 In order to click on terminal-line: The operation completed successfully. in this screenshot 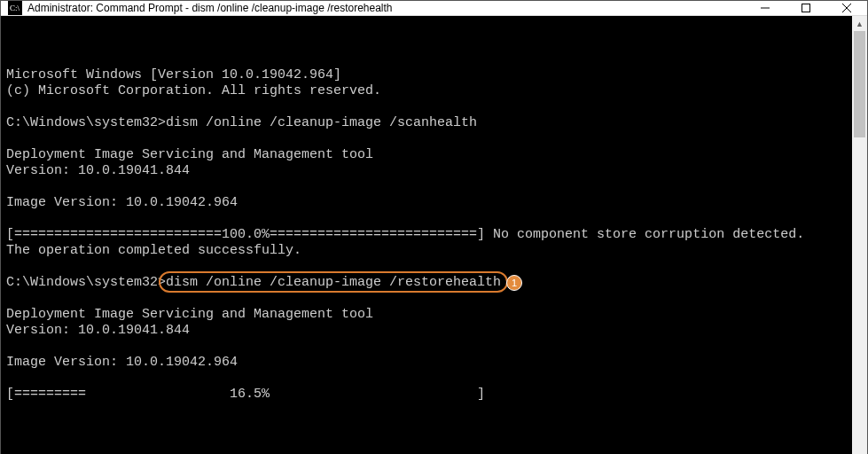, I will do `click(426, 251)`.